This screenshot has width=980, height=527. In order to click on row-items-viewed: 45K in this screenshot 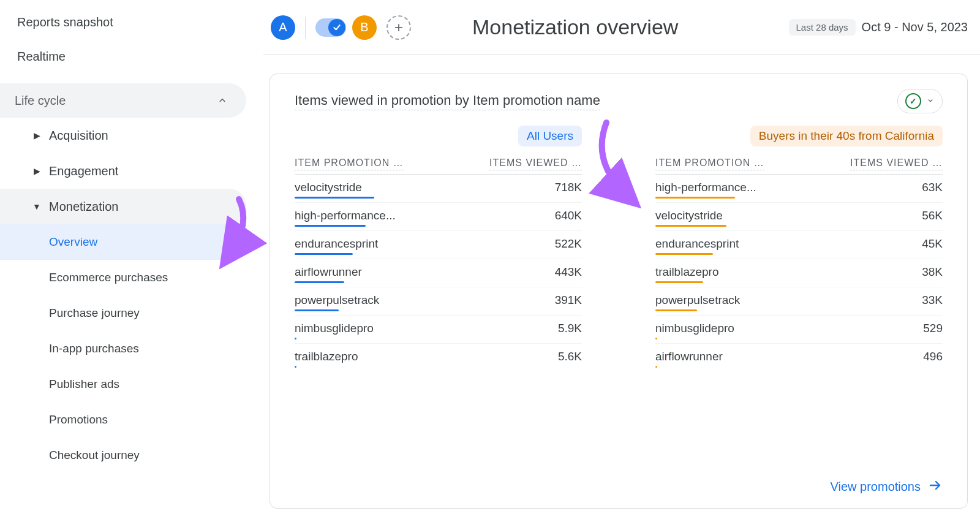, I will do `click(932, 244)`.